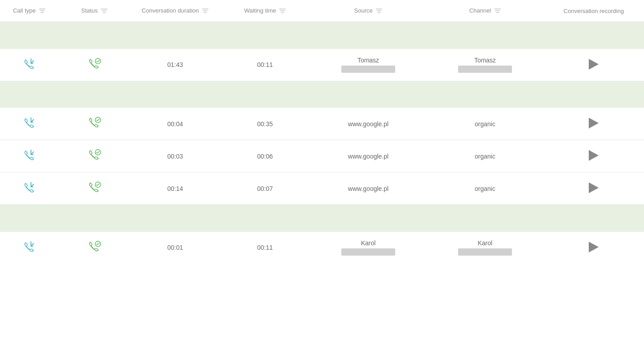 Image resolution: width=644 pixels, height=358 pixels. I want to click on col-status-label: Status, so click(90, 11).